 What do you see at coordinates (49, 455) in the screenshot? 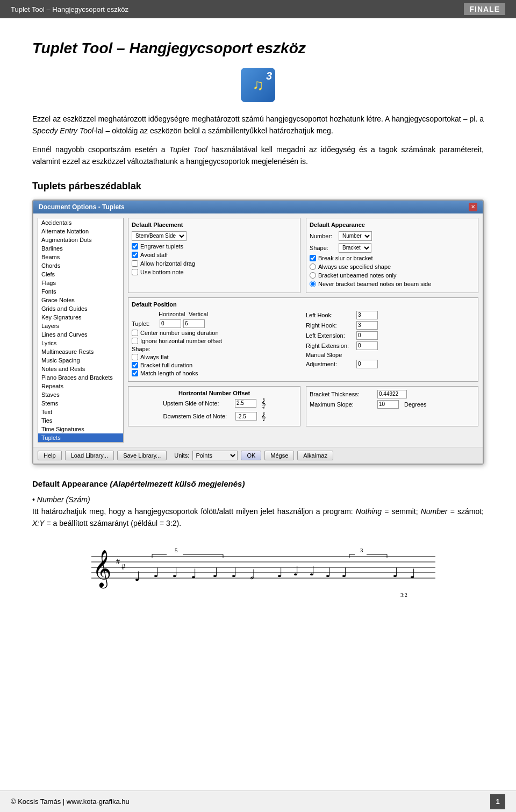
I see `help-button: Help` at bounding box center [49, 455].